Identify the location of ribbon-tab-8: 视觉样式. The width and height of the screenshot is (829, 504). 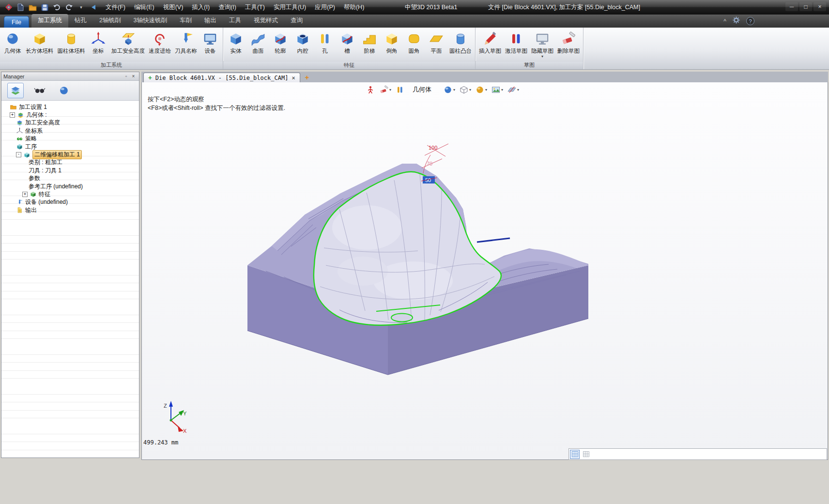
(266, 21).